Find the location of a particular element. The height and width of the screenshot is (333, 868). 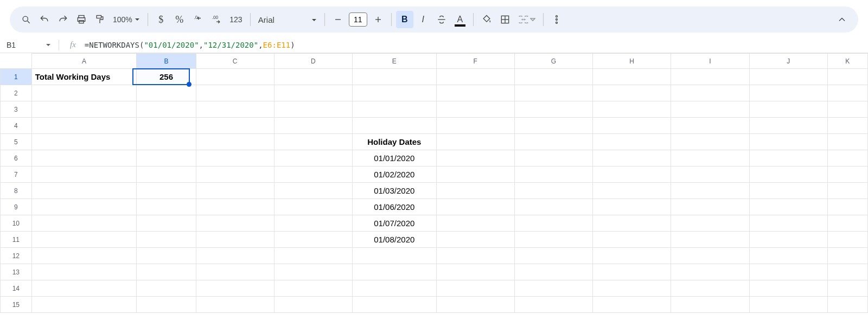

font-dropdown: Arial is located at coordinates (288, 20).